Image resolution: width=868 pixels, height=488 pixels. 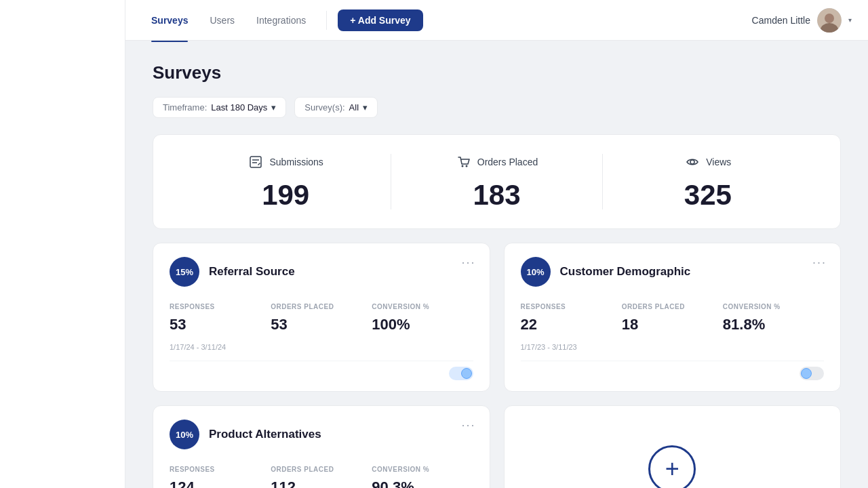 I want to click on page-title: Surveys, so click(x=496, y=73).